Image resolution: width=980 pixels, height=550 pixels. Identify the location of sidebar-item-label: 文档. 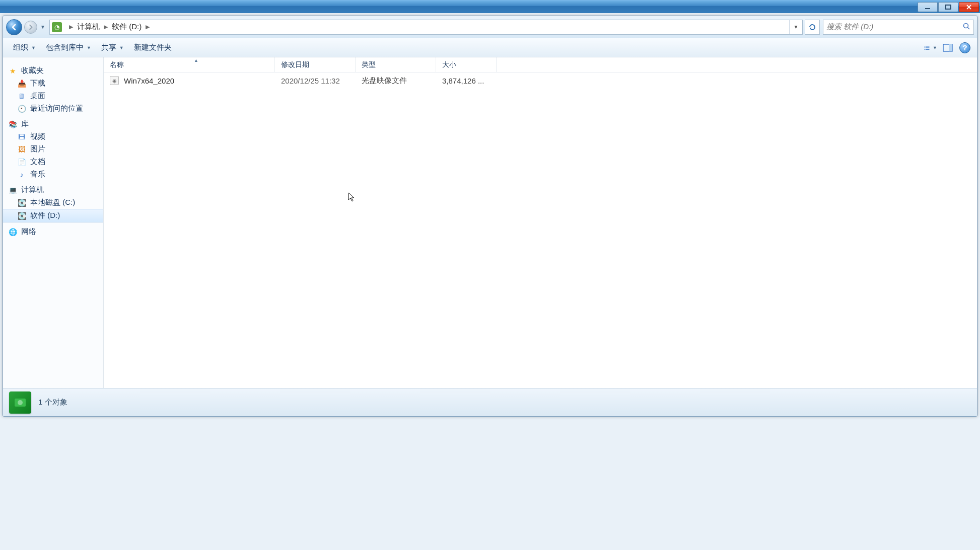
(38, 162).